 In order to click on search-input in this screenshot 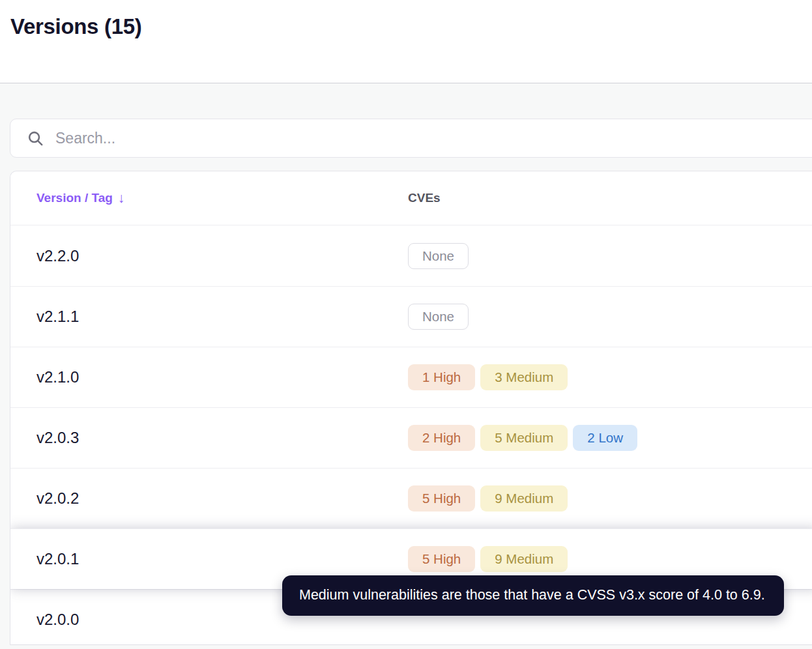, I will do `click(434, 138)`.